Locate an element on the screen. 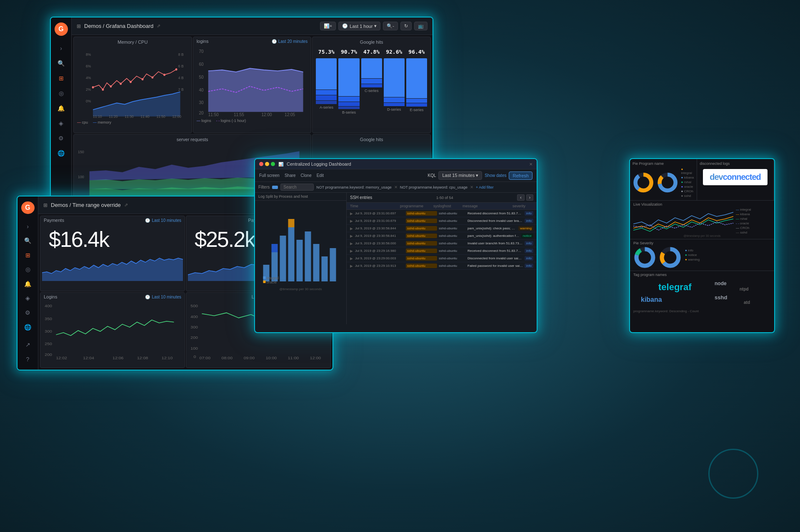 The height and width of the screenshot is (532, 800). refresh-btn: ↻ is located at coordinates (406, 26).